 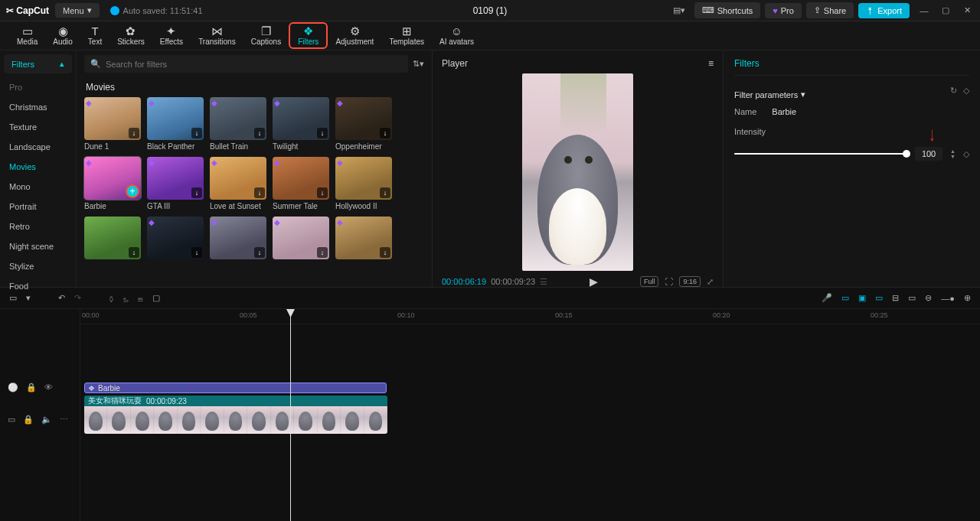 I want to click on filters-header: Filters▴, so click(x=38, y=64).